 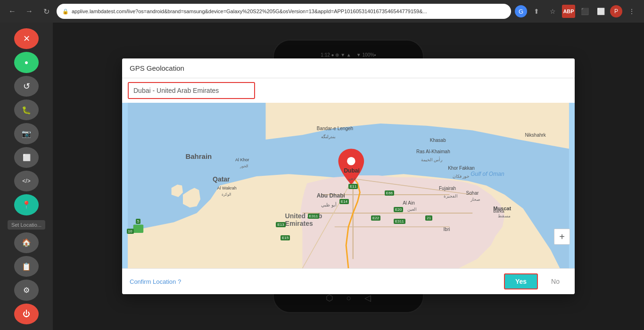 I want to click on google-icon: G, so click(x=521, y=11).